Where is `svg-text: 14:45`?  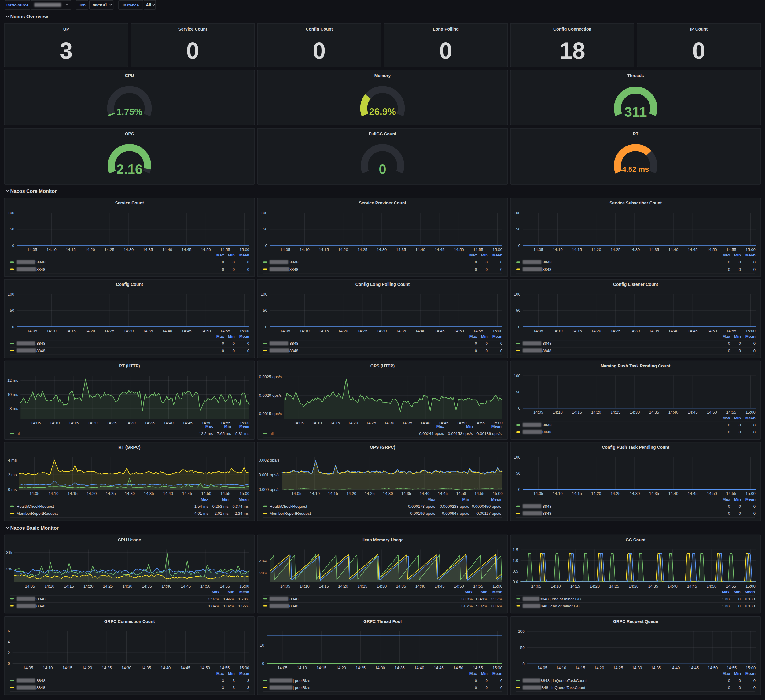 svg-text: 14:45 is located at coordinates (439, 331).